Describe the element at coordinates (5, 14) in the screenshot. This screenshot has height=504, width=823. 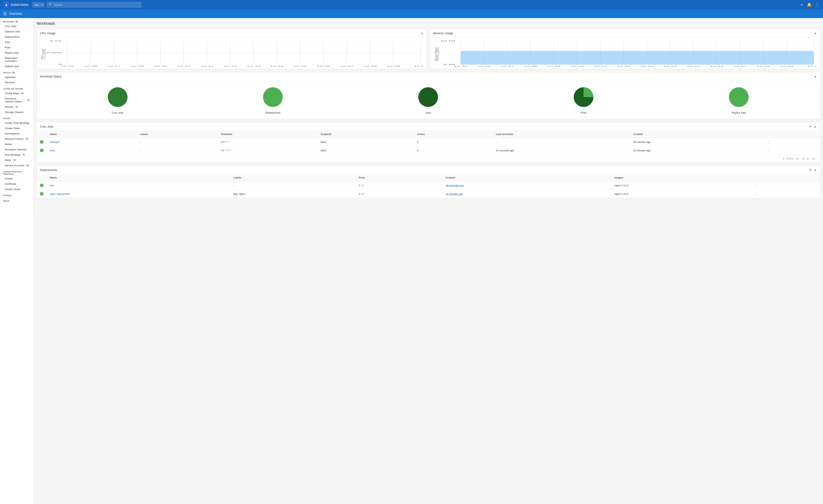
I see `hamburger-icon: ☰` at that location.